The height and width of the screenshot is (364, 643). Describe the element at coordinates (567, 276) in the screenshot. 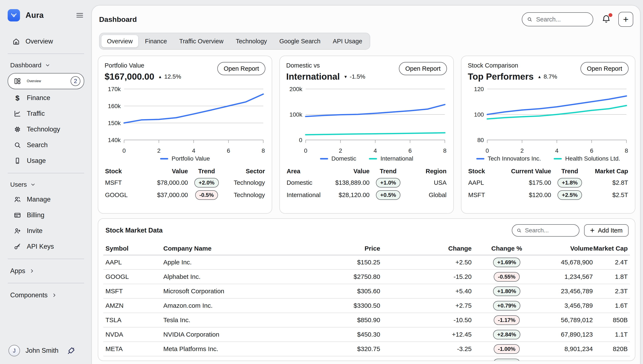

I see `table-cell: 1,234,567` at that location.